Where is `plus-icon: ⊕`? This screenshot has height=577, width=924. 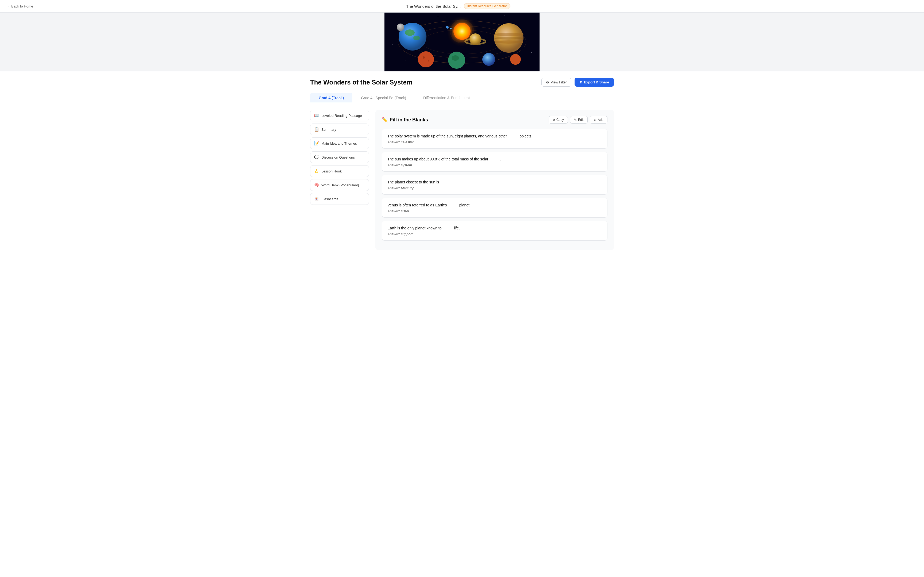 plus-icon: ⊕ is located at coordinates (595, 120).